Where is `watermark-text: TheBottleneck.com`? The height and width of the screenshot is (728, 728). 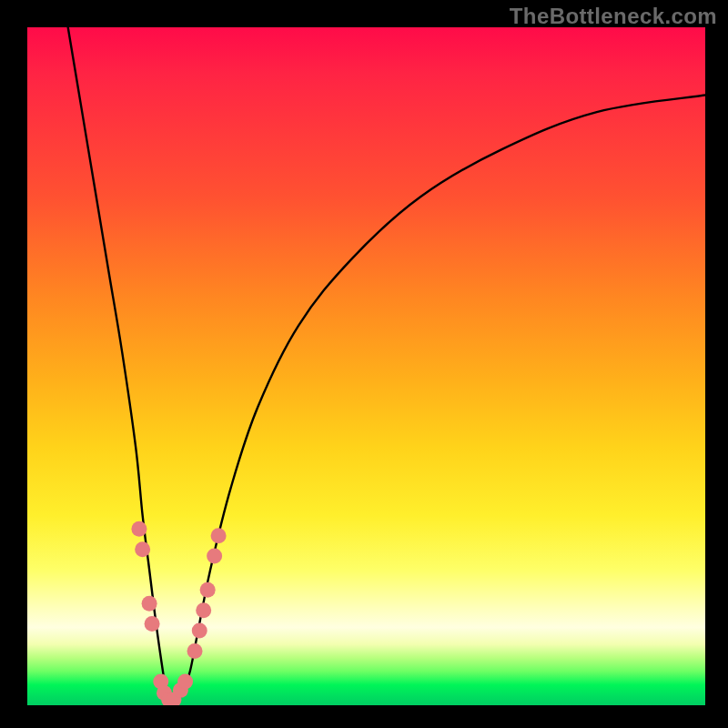
watermark-text: TheBottleneck.com is located at coordinates (613, 16).